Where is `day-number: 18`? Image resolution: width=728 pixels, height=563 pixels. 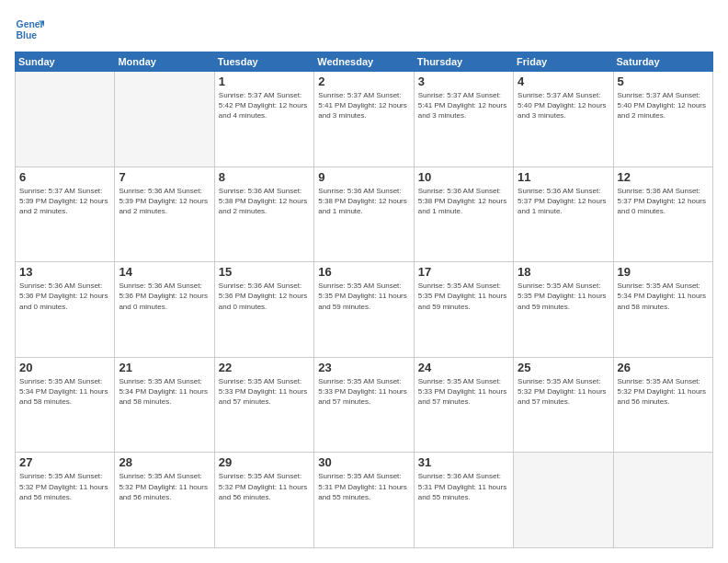 day-number: 18 is located at coordinates (563, 272).